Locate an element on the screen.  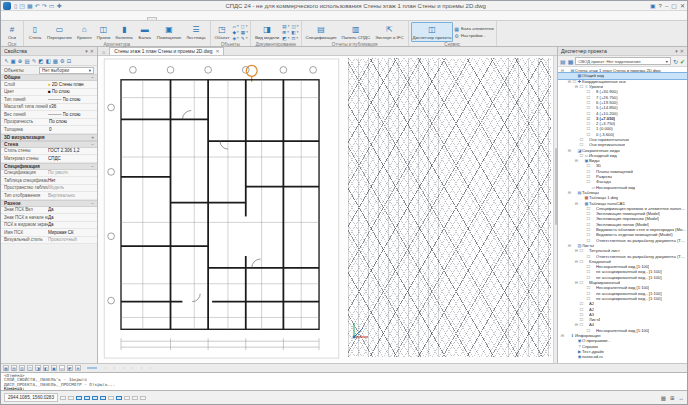
layout-tool-icon: ◩ is located at coordinates (70, 368).